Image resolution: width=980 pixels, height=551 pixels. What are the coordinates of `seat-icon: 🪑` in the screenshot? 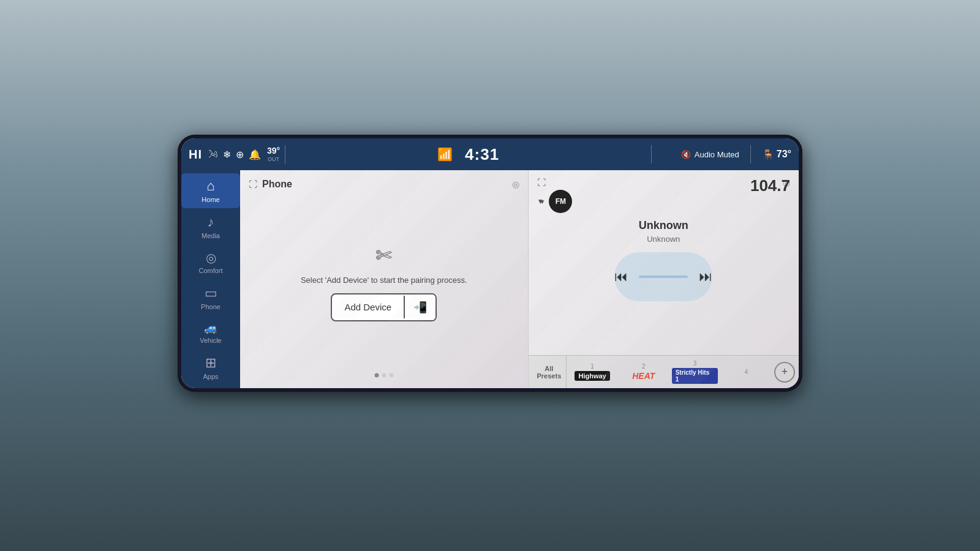 It's located at (768, 154).